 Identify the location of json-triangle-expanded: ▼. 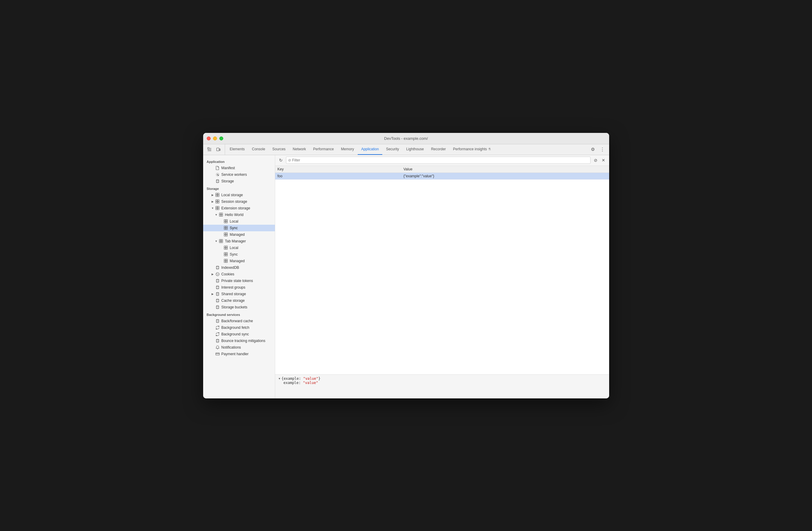
(279, 379).